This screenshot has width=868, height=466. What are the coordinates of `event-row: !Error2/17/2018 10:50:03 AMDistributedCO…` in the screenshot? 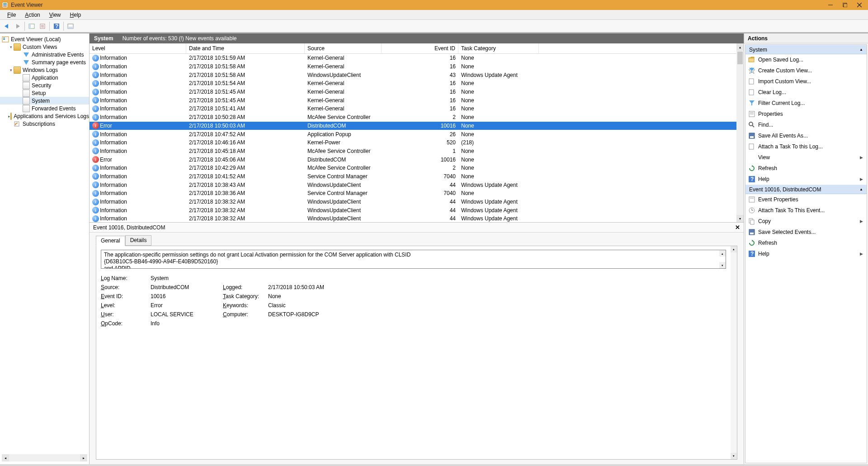 It's located at (413, 126).